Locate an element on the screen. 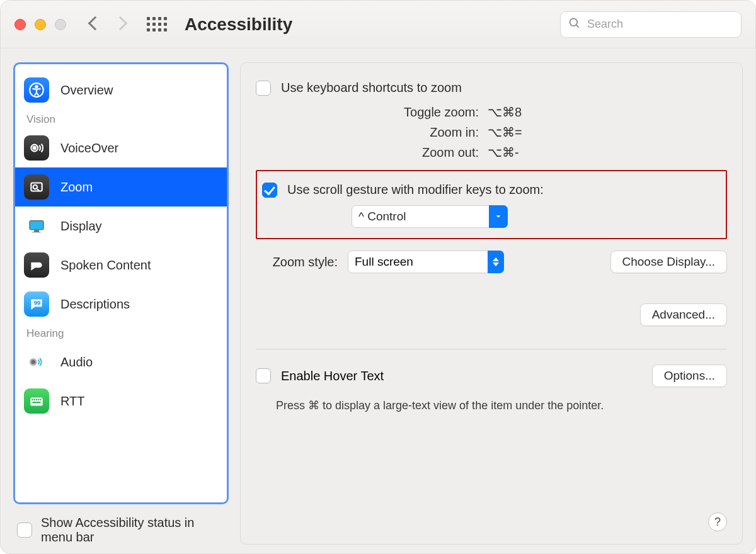  advanced-button: Advanced... is located at coordinates (684, 315).